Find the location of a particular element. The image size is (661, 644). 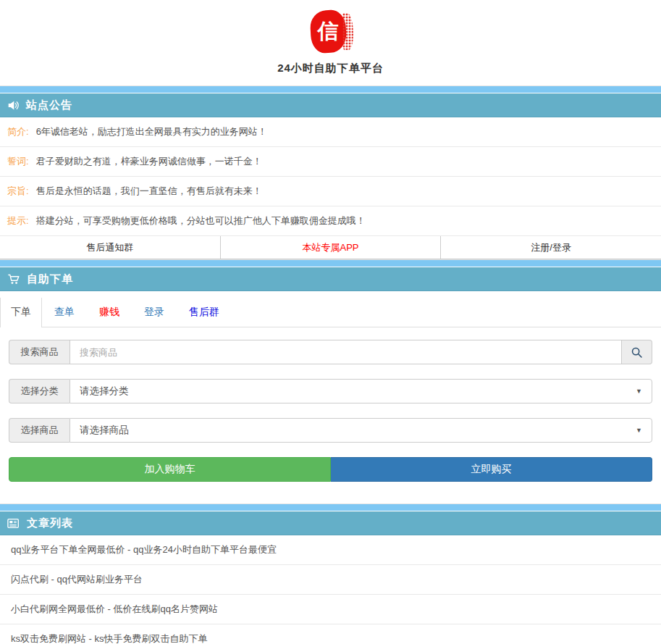

order-header-bar: 自助下单 is located at coordinates (330, 280).